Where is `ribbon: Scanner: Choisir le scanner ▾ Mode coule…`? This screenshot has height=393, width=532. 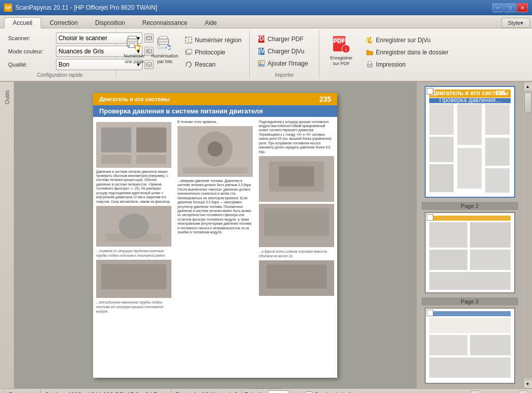
ribbon: Scanner: Choisir le scanner ▾ Mode coule… is located at coordinates (266, 55).